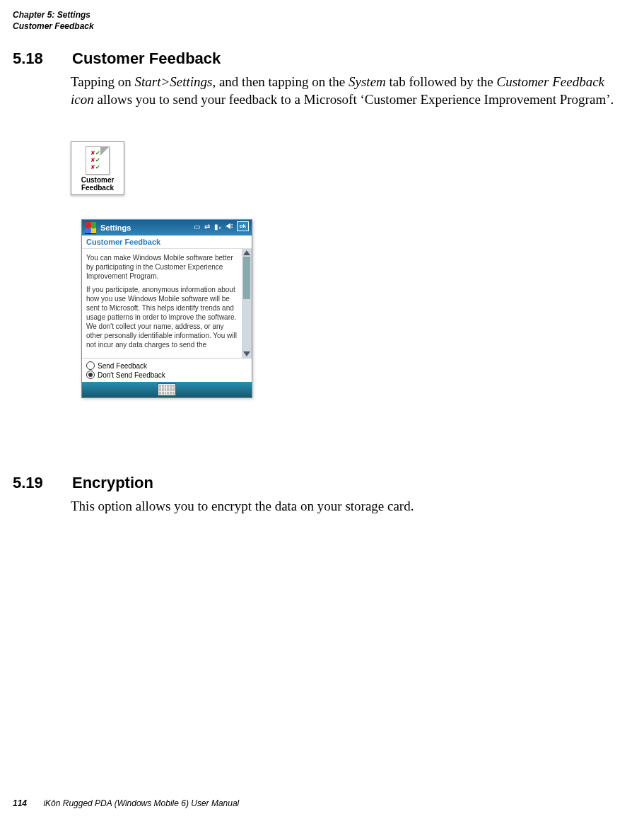 The width and height of the screenshot is (644, 821). Describe the element at coordinates (90, 366) in the screenshot. I see `radio-icon-unselected` at that location.